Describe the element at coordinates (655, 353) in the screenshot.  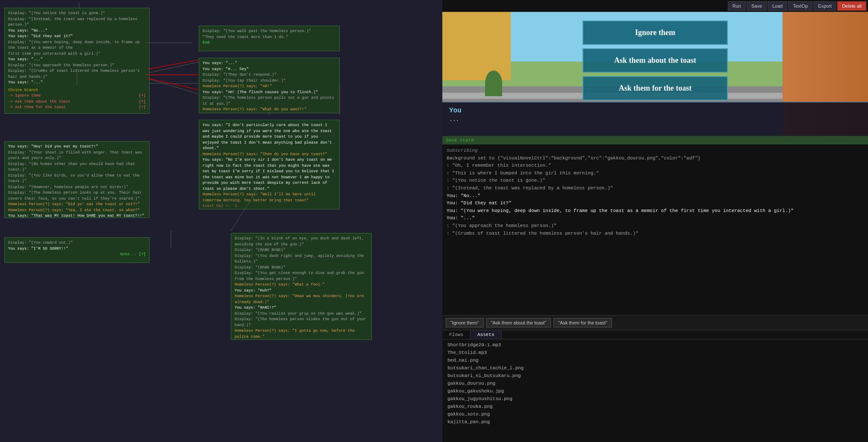
I see `asset-item-1: The_Stolid.mp3` at that location.